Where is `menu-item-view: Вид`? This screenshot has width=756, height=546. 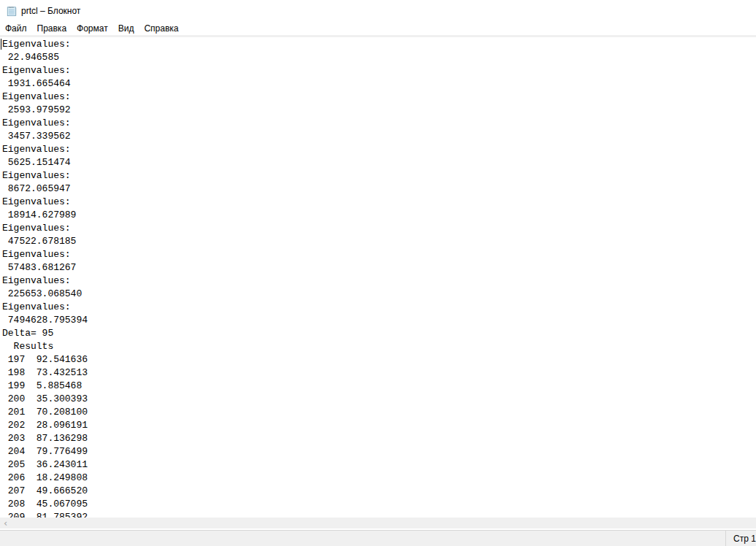
menu-item-view: Вид is located at coordinates (126, 29).